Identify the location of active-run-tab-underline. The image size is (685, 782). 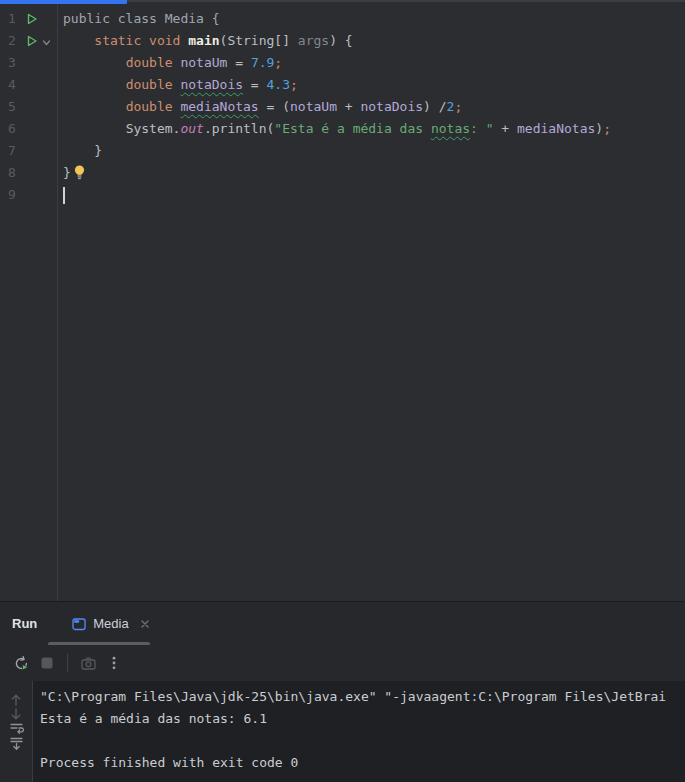
(99, 644).